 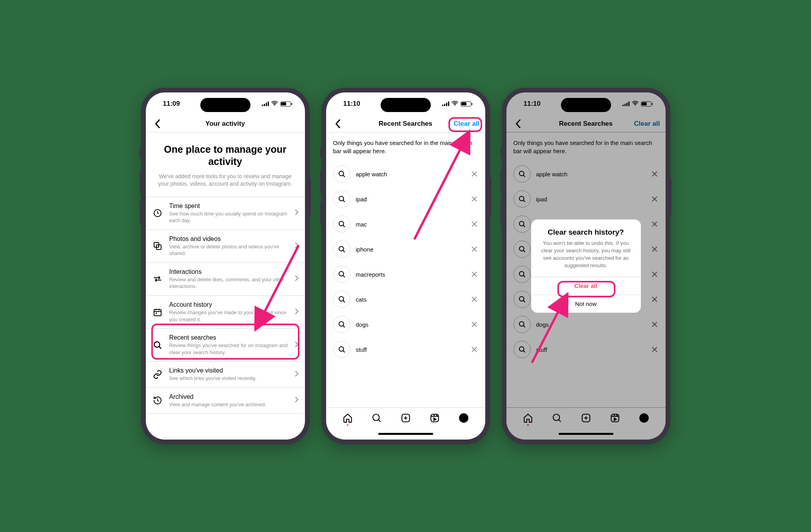 I want to click on nav-header: Your activity, so click(x=225, y=124).